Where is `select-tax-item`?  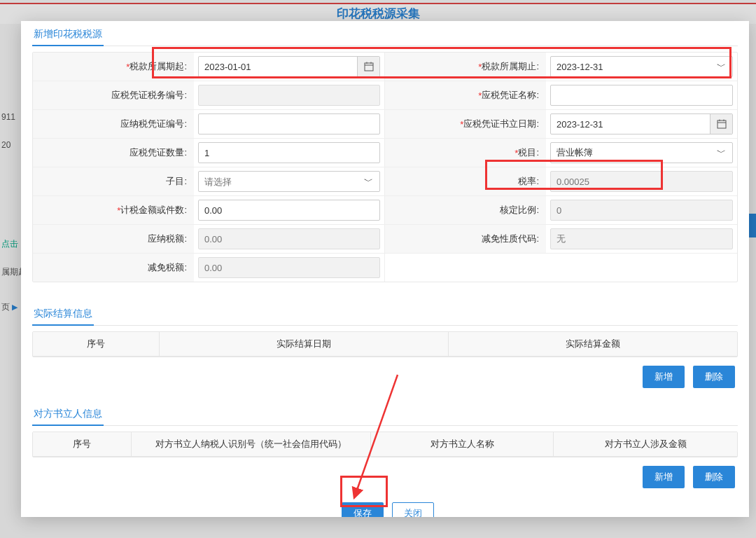 select-tax-item is located at coordinates (641, 153).